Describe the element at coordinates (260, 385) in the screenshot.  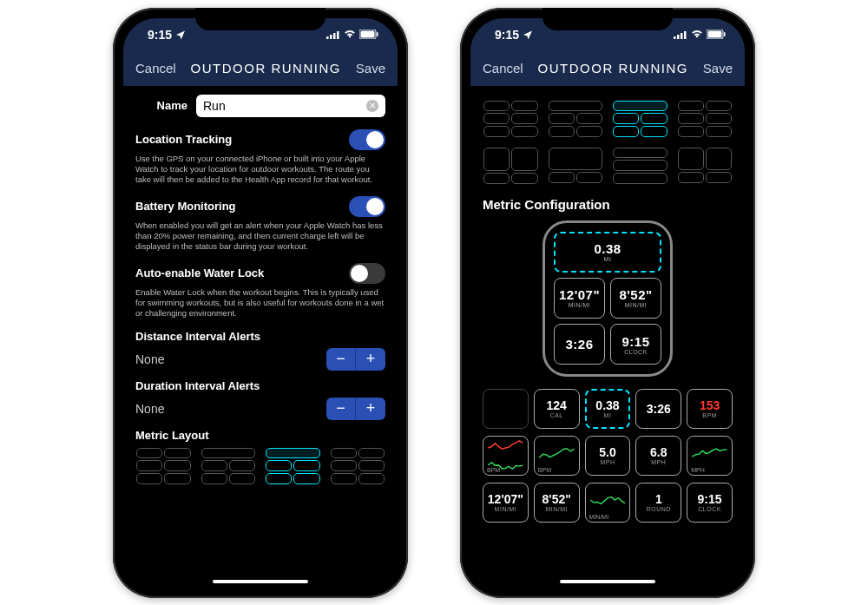
I see `duration-interval-title: Duration Interval Alerts` at that location.